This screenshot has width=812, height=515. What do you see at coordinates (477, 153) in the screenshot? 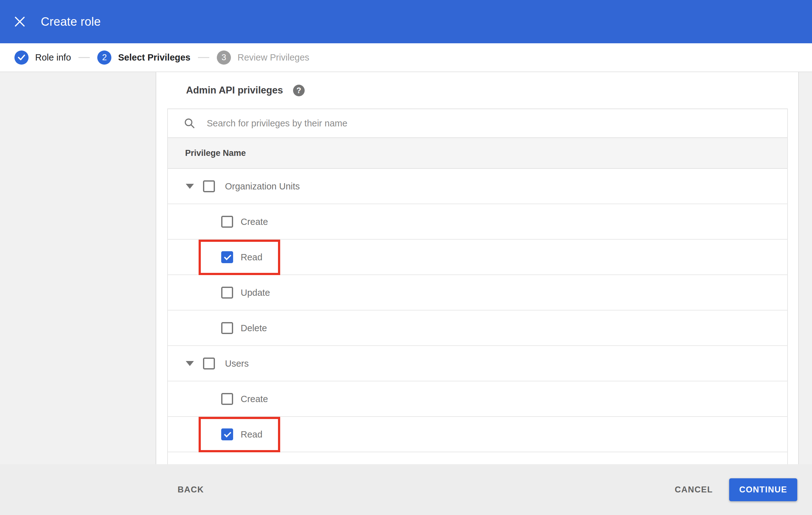
I see `column-header-privilege-name: Privilege Name` at bounding box center [477, 153].